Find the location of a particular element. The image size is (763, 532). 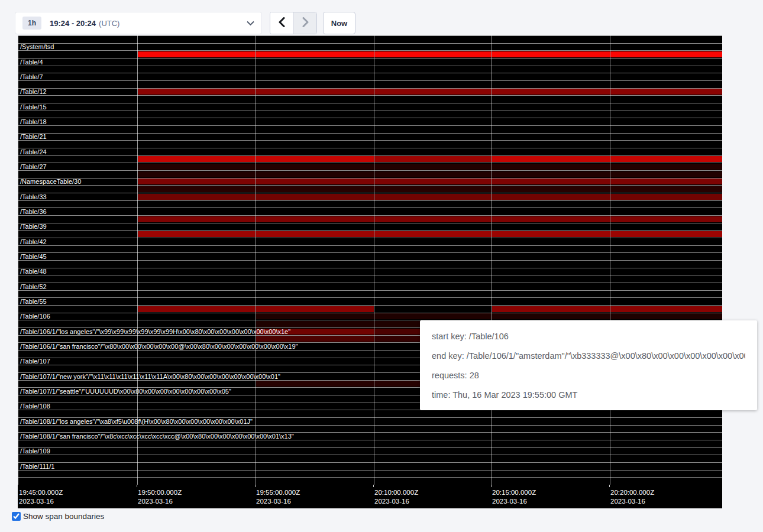

time-range-selector: 1h 19:24 - 20:24 (UTC) is located at coordinates (138, 23).